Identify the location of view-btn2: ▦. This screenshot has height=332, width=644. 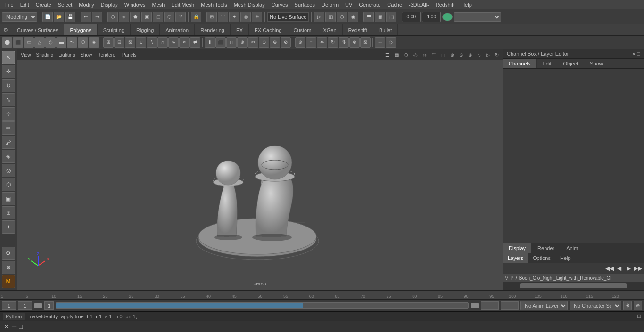
(380, 17).